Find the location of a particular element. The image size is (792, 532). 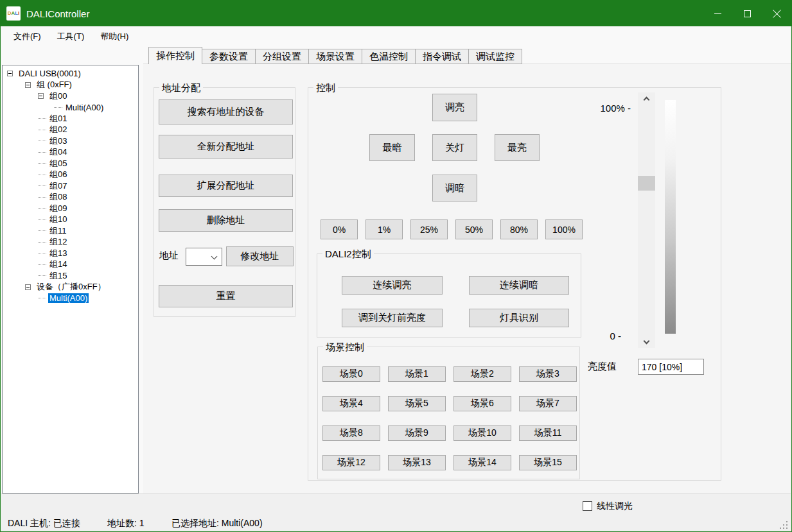

minimize-icon is located at coordinates (718, 14).